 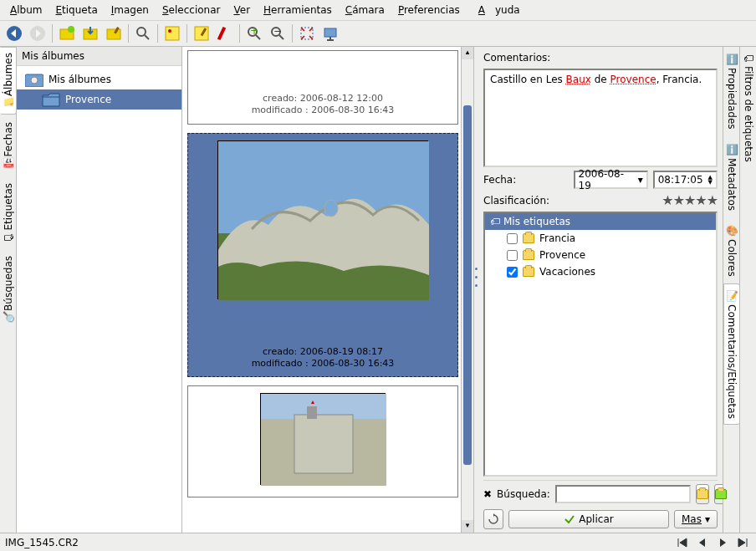 I want to click on tab-albums: 📁Álbumes, so click(x=8, y=80).